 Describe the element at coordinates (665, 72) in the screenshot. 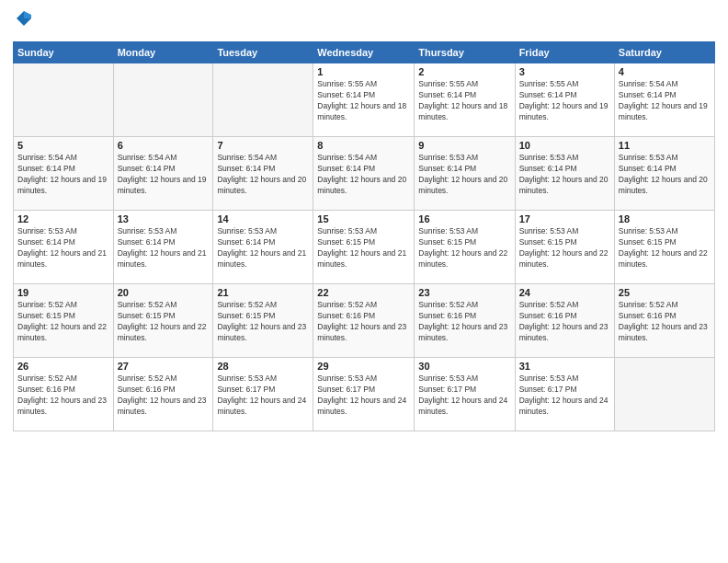

I see `day-number: 4` at that location.